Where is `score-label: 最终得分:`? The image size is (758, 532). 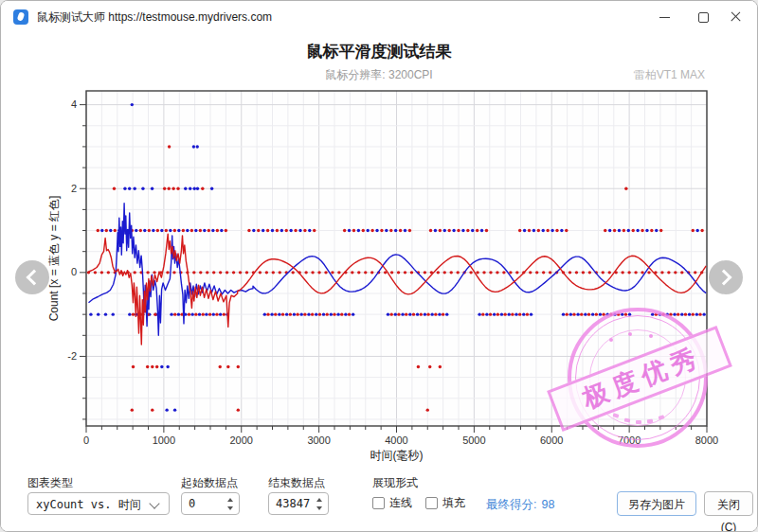
score-label: 最终得分: is located at coordinates (512, 505).